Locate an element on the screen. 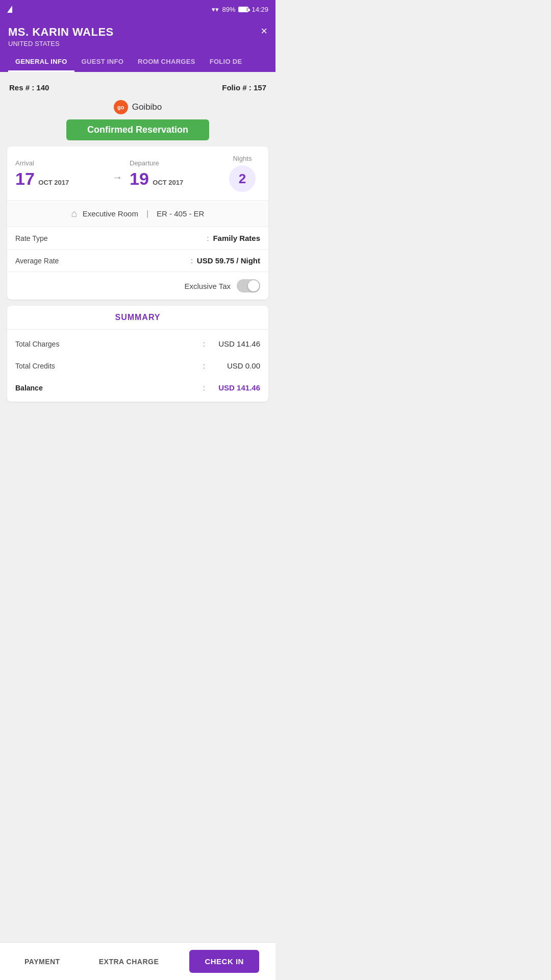 This screenshot has width=551, height=980. average-rate-label: Average Rate is located at coordinates (101, 261).